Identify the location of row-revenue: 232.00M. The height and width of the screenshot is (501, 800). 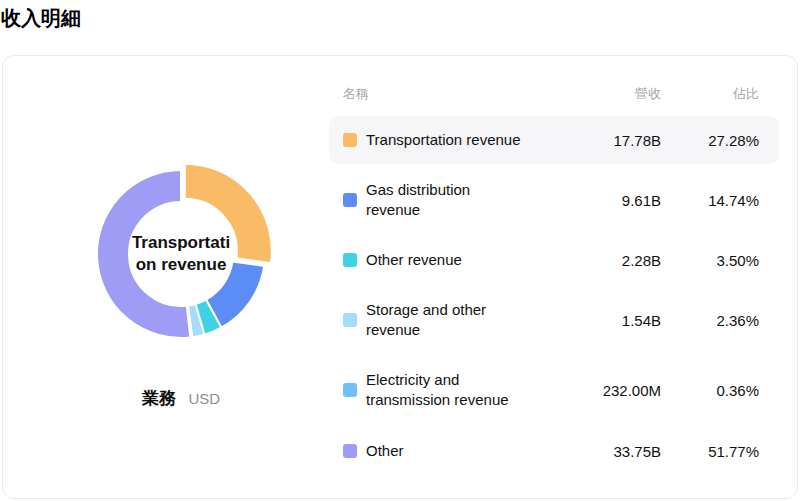
(611, 390).